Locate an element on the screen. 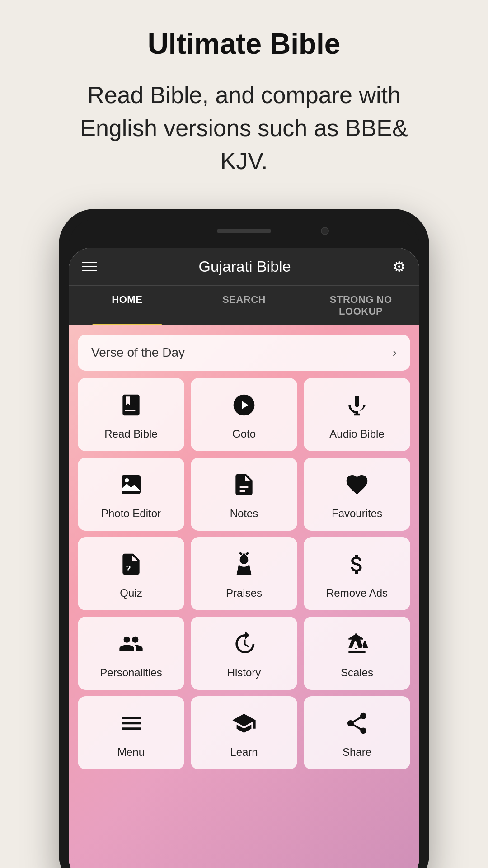 This screenshot has height=868, width=488. learn-label: Learn is located at coordinates (244, 752).